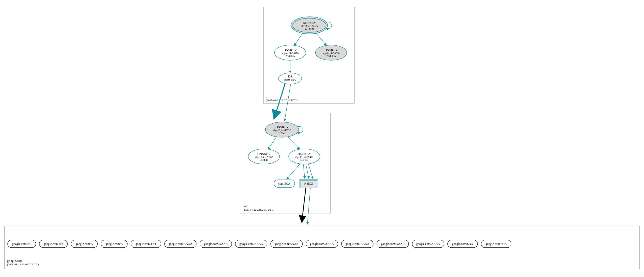 This screenshot has height=277, width=644. Describe the element at coordinates (266, 97) in the screenshot. I see `zone-root-name: .` at that location.